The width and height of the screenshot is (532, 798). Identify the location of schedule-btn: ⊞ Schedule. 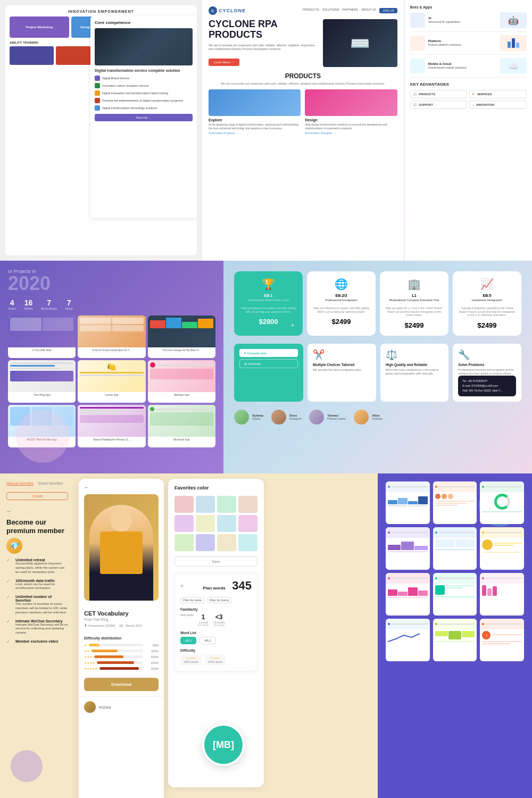
(269, 364).